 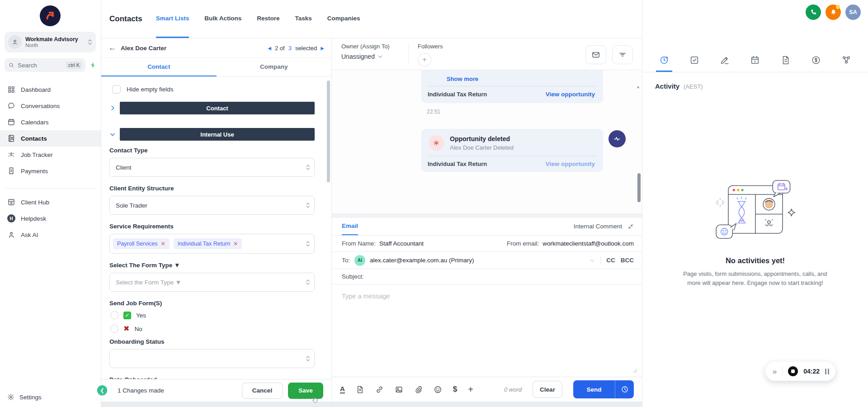 I want to click on app-logo, so click(x=50, y=16).